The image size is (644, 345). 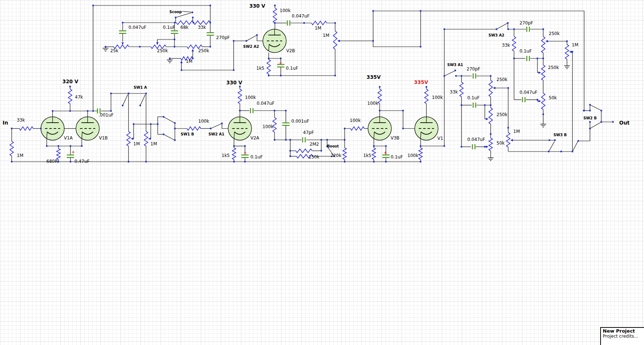 I want to click on switch-label: SW2 B, so click(x=590, y=118).